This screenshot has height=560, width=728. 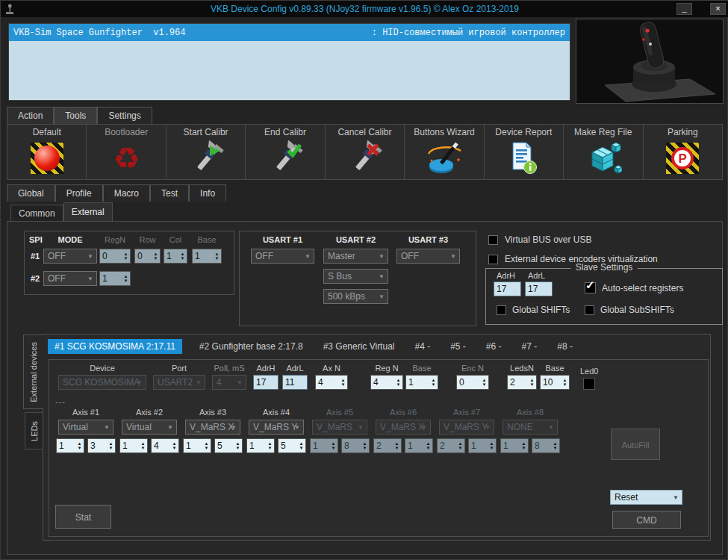 I want to click on ledbase-spinner: 10, so click(x=555, y=382).